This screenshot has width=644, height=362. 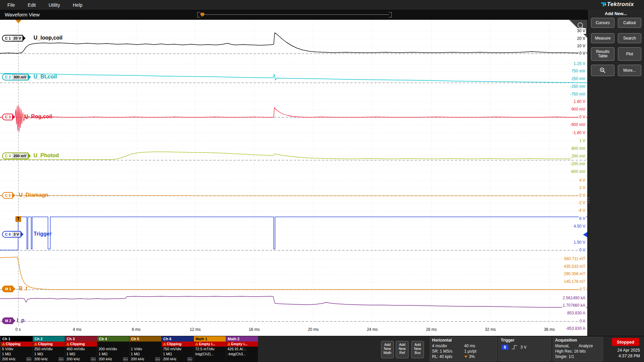 What do you see at coordinates (78, 5) in the screenshot?
I see `menu-help: Help` at bounding box center [78, 5].